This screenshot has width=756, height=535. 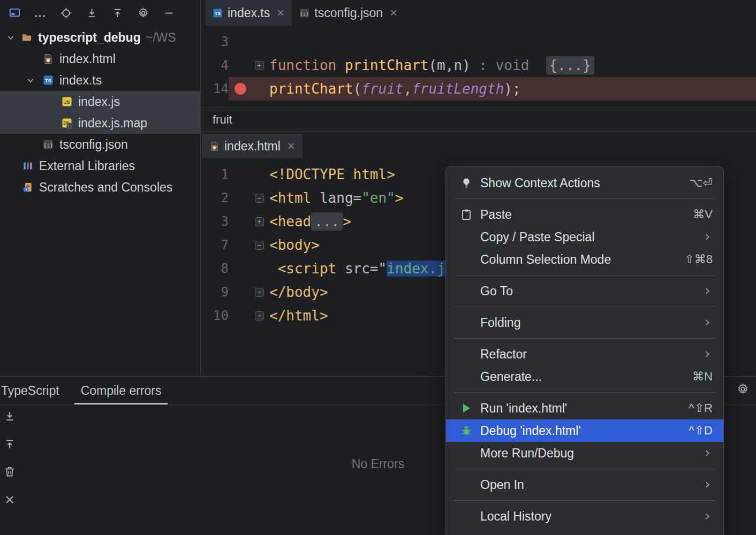 What do you see at coordinates (348, 13) in the screenshot?
I see `tab-tsconfig-json: {;}tsconfig.json×` at bounding box center [348, 13].